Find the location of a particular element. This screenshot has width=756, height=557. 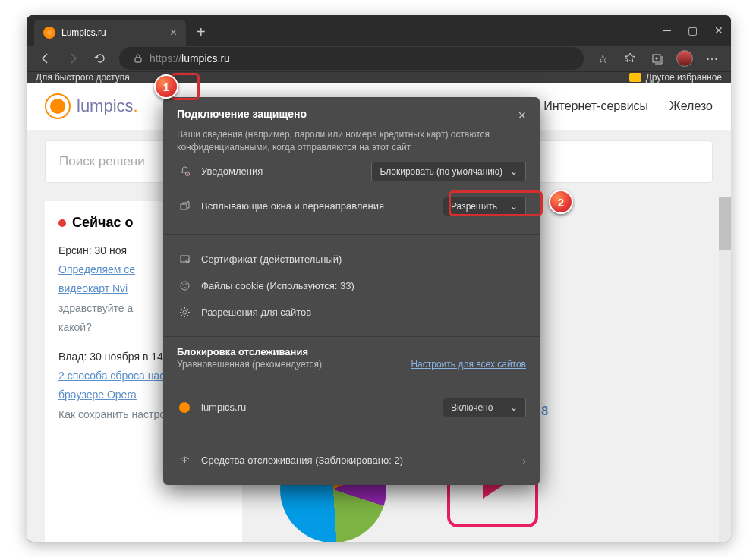

forward-button is located at coordinates (73, 58).